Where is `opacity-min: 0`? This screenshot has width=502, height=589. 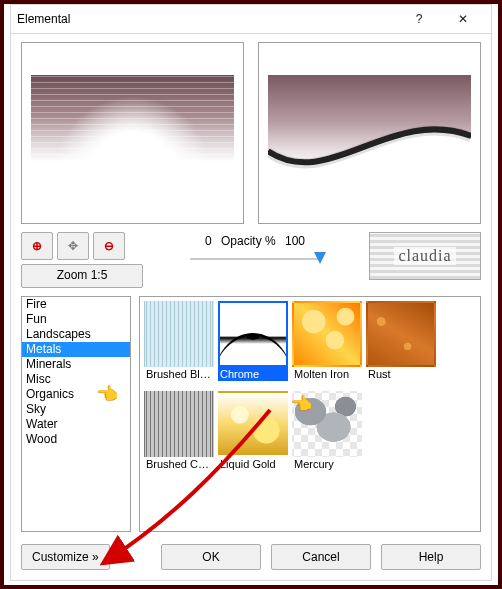 opacity-min: 0 is located at coordinates (208, 241).